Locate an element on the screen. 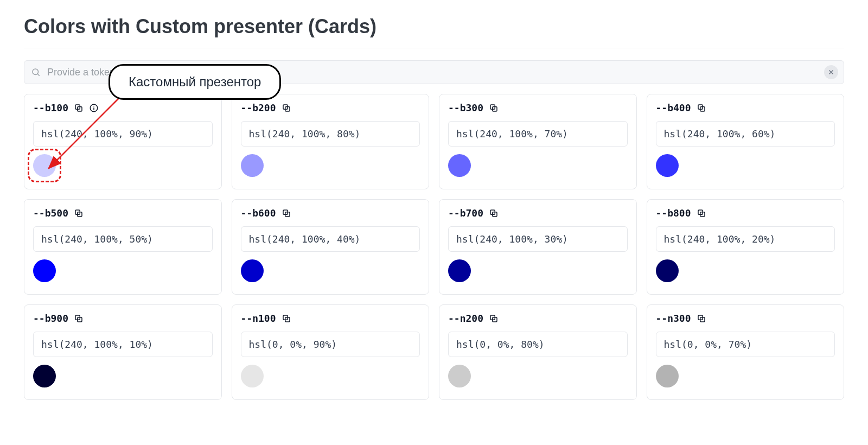 Image resolution: width=868 pixels, height=445 pixels. clear-search-button is located at coordinates (831, 72).